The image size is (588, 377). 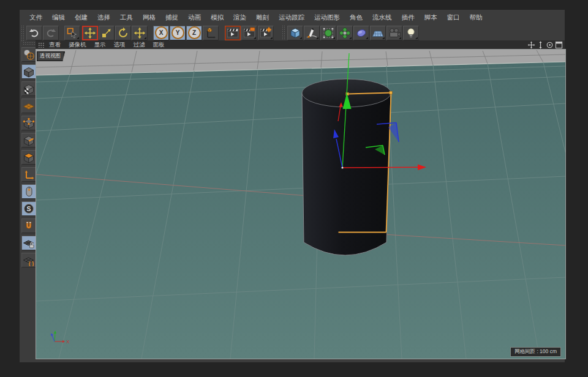 I want to click on mouse-icon, so click(x=29, y=192).